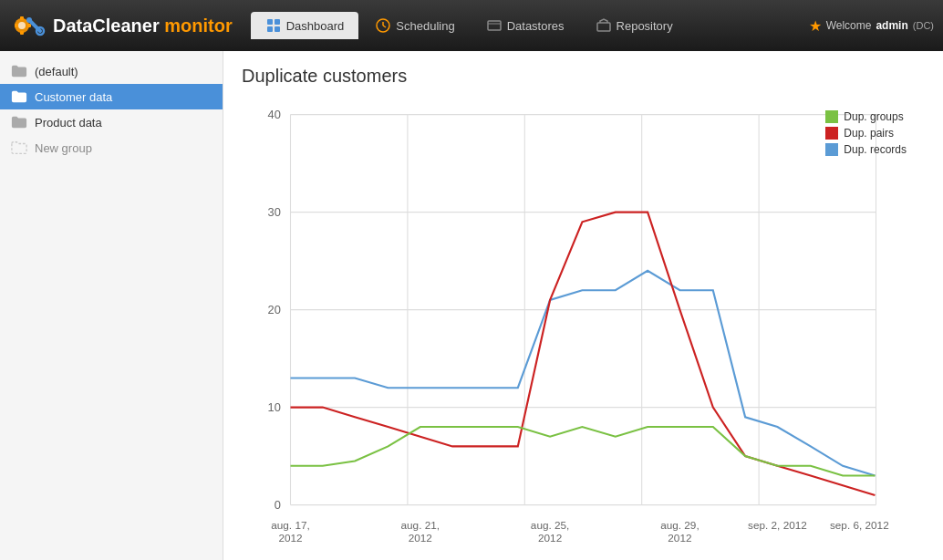 Image resolution: width=943 pixels, height=560 pixels. Describe the element at coordinates (275, 115) in the screenshot. I see `svg-text: 40` at that location.